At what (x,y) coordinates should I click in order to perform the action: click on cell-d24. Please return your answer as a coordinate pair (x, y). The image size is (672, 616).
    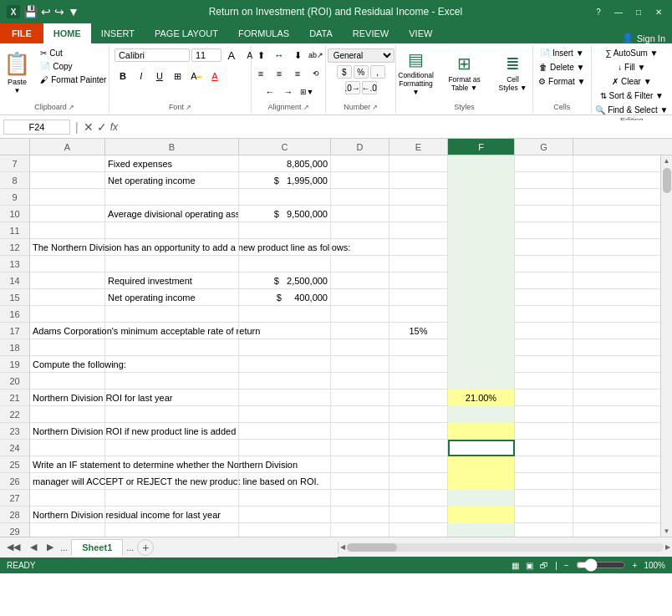
    Looking at the image, I should click on (360, 448).